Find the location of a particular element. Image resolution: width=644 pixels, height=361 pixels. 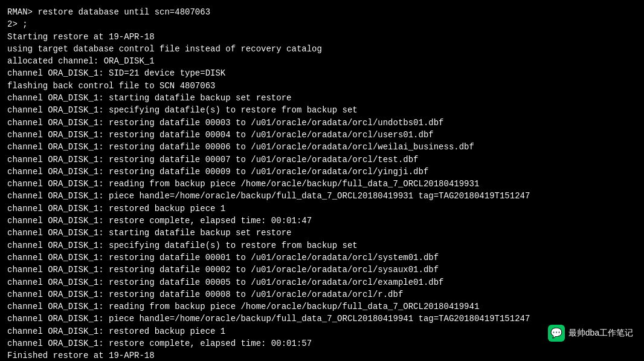

terminal-line: flashing back control file to SCN 480706… is located at coordinates (322, 86).